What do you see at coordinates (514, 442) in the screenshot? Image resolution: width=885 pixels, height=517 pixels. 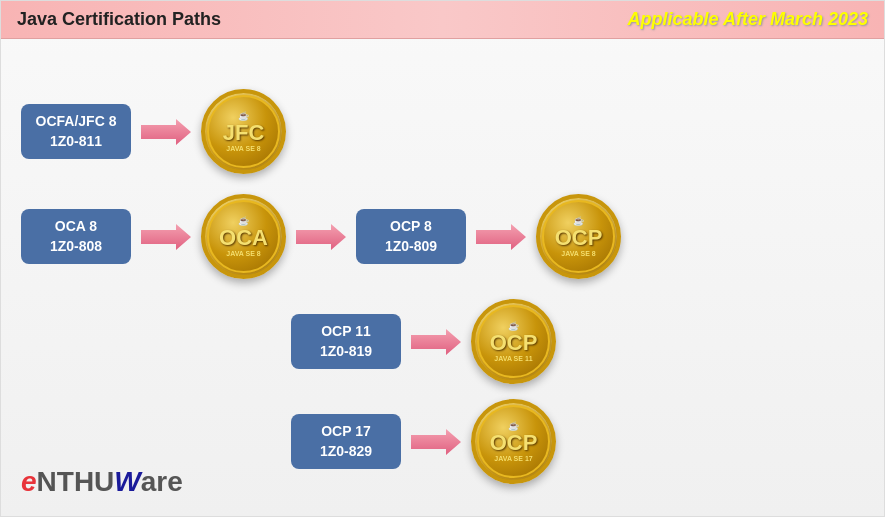 I see `medal-ocp17: ☕ OCP JAVA SE 17` at bounding box center [514, 442].